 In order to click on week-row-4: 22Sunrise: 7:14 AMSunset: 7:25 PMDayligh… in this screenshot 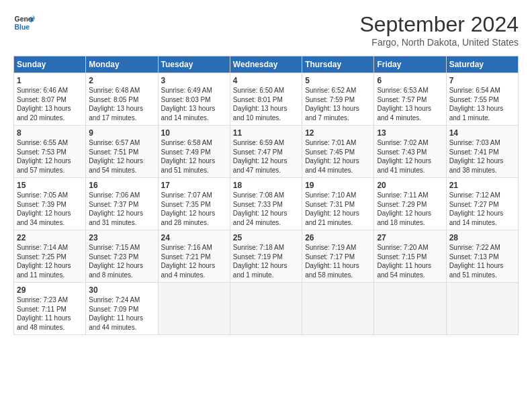, I will do `click(266, 257)`.